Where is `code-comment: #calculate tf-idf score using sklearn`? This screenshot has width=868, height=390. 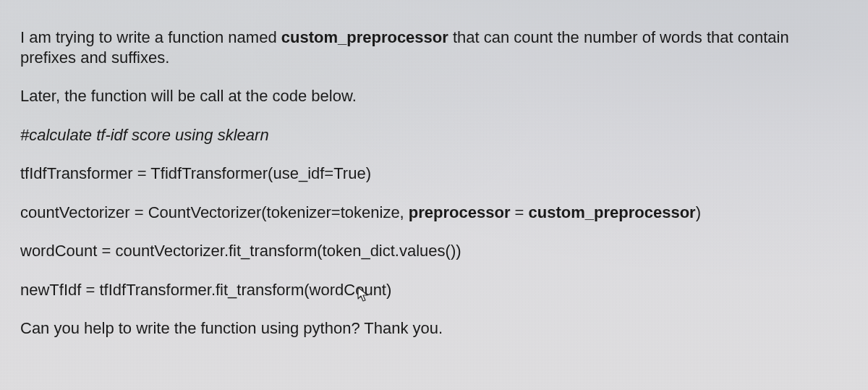 code-comment: #calculate tf-idf score using sklearn is located at coordinates (434, 135).